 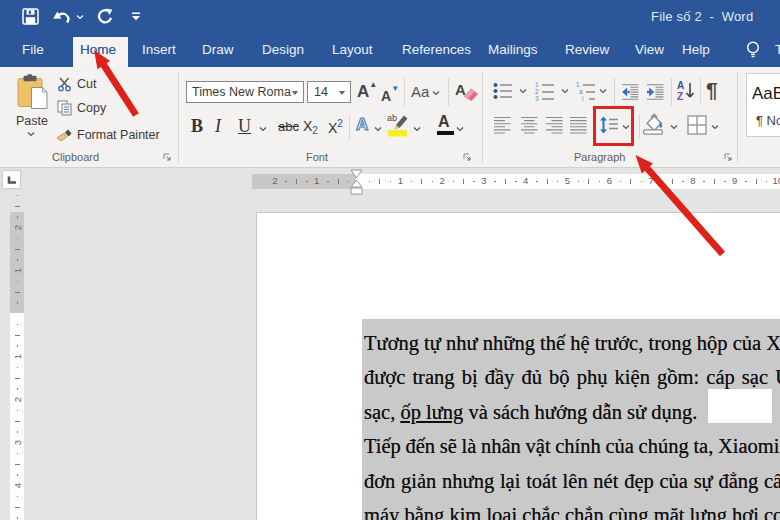 What do you see at coordinates (581, 92) in the screenshot?
I see `svg-text: a` at bounding box center [581, 92].